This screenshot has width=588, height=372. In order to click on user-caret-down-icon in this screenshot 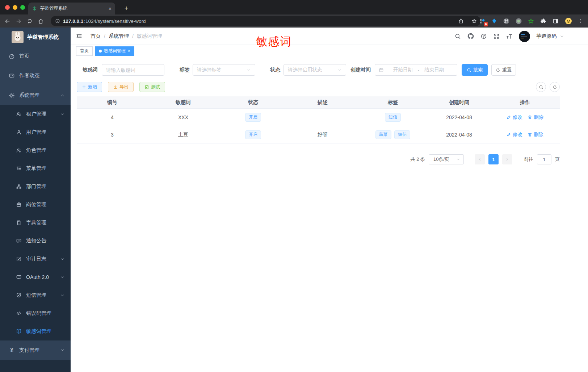, I will do `click(562, 36)`.